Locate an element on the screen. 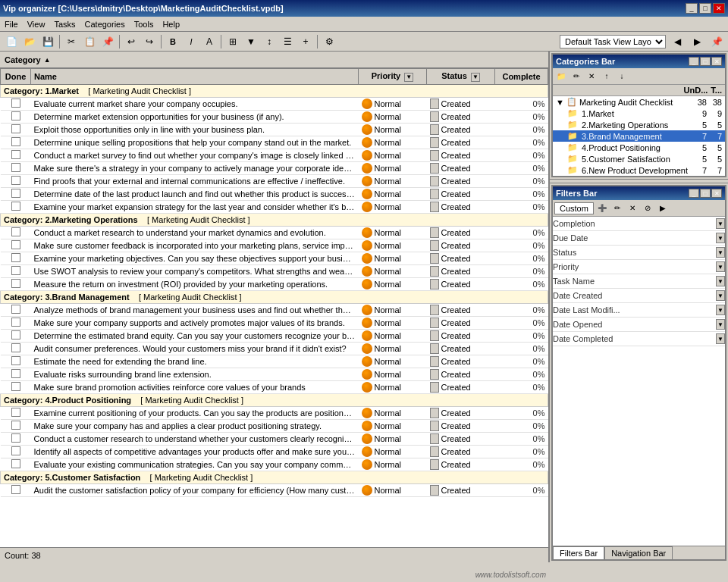 This screenshot has width=728, height=582. cat-edit-button: ✏ is located at coordinates (576, 77).